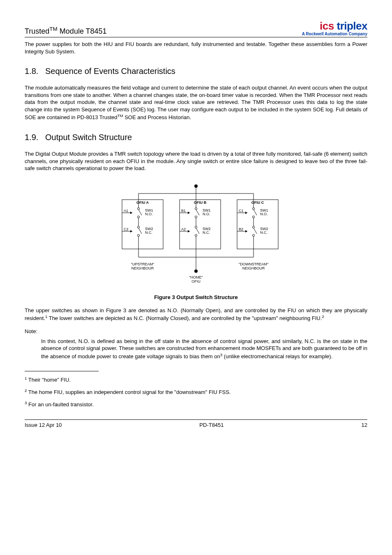 The width and height of the screenshot is (392, 555). What do you see at coordinates (196, 332) in the screenshot?
I see `note-label: Note:` at bounding box center [196, 332].